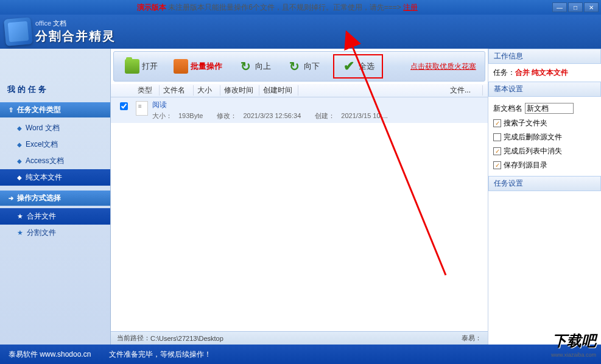 This screenshot has width=601, height=364. Describe the element at coordinates (55, 145) in the screenshot. I see `sidebar-item-excel: ◆Excel文档` at that location.